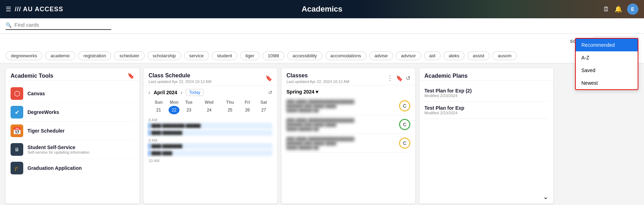 The width and height of the screenshot is (644, 205). I want to click on date-26: 26, so click(248, 110).